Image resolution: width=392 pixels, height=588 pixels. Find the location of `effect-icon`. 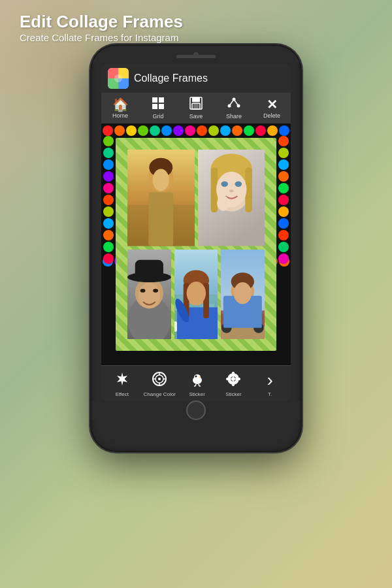

effect-icon is located at coordinates (122, 380).